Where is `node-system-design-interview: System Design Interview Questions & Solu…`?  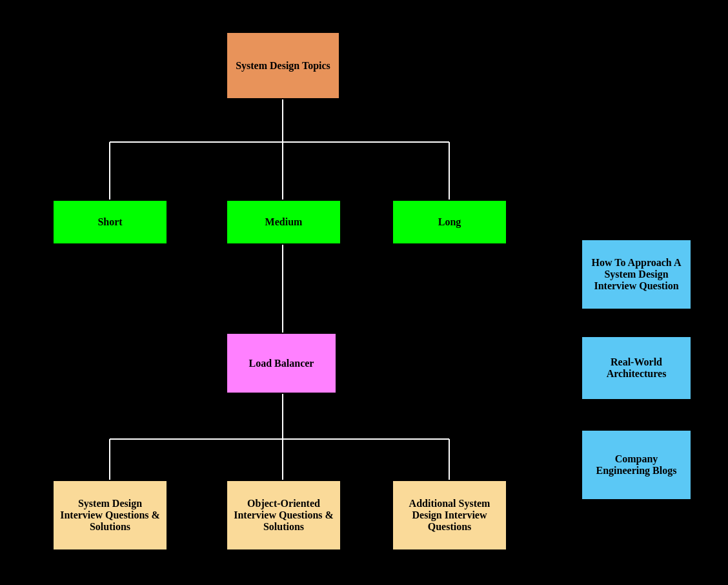
node-system-design-interview: System Design Interview Questions & Solu… is located at coordinates (110, 515).